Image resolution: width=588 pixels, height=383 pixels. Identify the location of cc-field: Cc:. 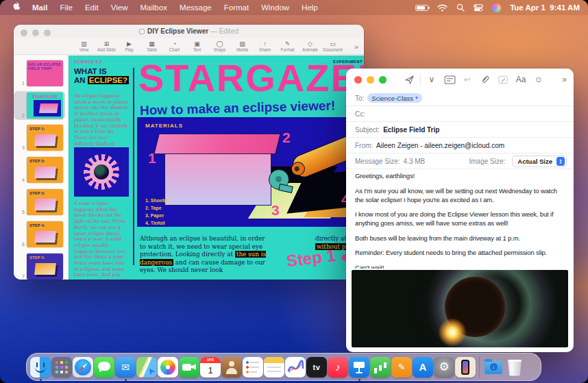
(460, 114).